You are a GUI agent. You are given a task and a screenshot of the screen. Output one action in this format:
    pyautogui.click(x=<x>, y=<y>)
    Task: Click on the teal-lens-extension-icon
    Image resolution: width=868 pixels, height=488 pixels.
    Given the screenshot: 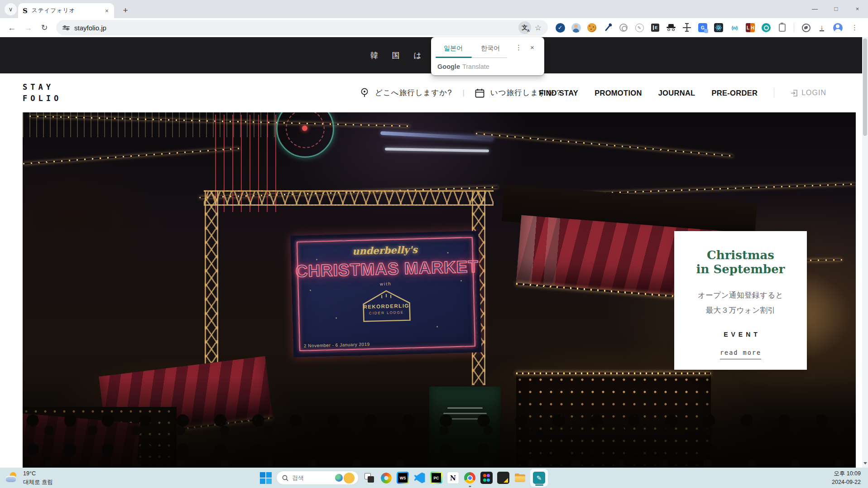 What is the action you would take?
    pyautogui.click(x=766, y=28)
    